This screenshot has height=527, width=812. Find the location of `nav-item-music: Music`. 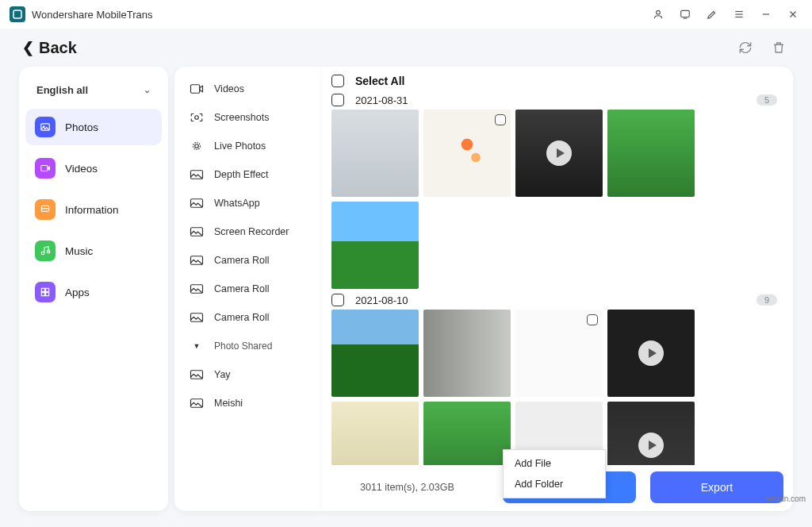

nav-item-music: Music is located at coordinates (94, 251).